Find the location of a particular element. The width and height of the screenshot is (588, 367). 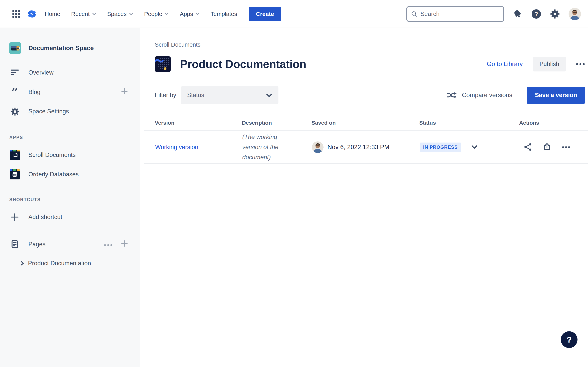

breadcrumb: Scroll Documents is located at coordinates (178, 45).